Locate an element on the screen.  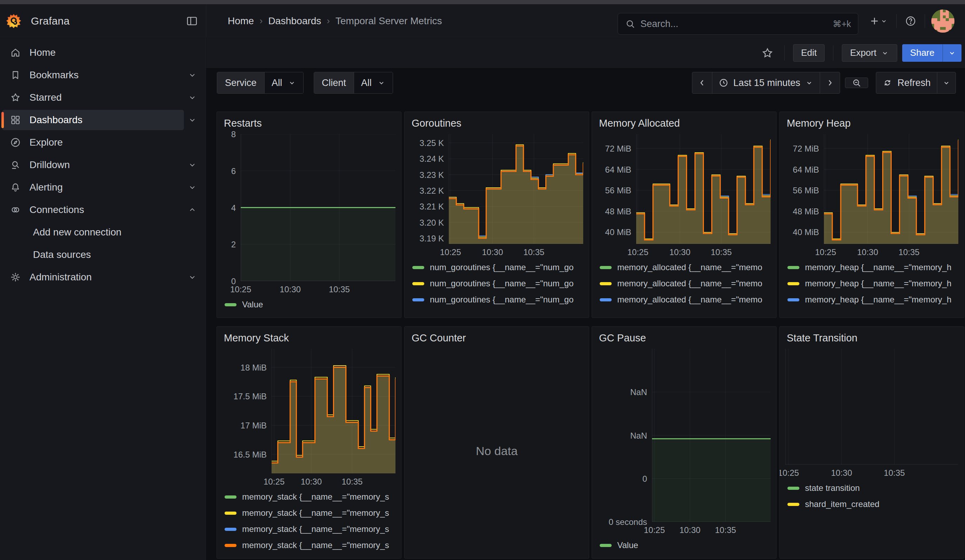
home-icon is located at coordinates (15, 53).